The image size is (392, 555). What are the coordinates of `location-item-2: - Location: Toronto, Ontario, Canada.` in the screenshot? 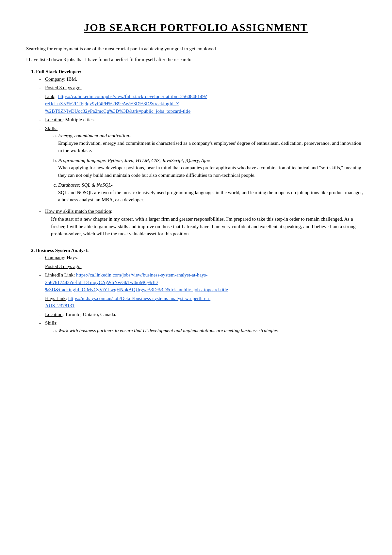 It's located at (203, 314).